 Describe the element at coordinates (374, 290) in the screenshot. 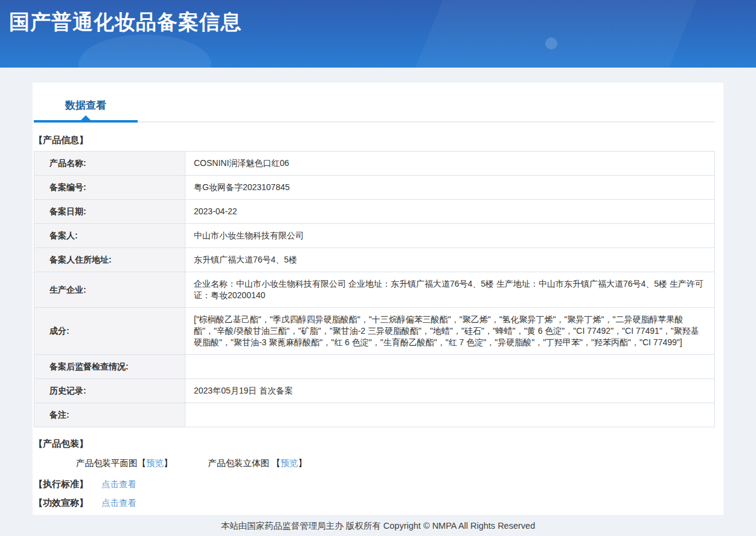

I see `table-row: 生产企业: 企业名称：中山市小妆生物科技有限公司 企业地址：东升镇广福大道76号…` at that location.